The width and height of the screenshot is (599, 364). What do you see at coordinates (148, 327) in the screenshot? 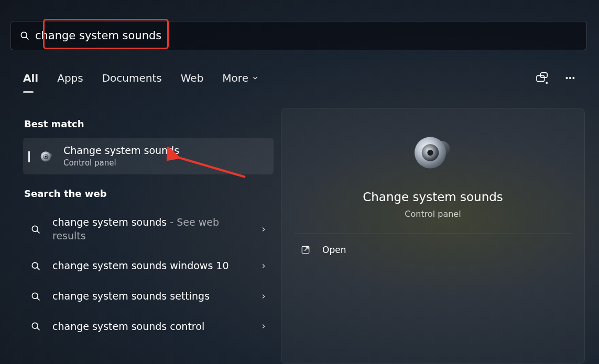
I see `web-result-item: change system sounds control` at bounding box center [148, 327].